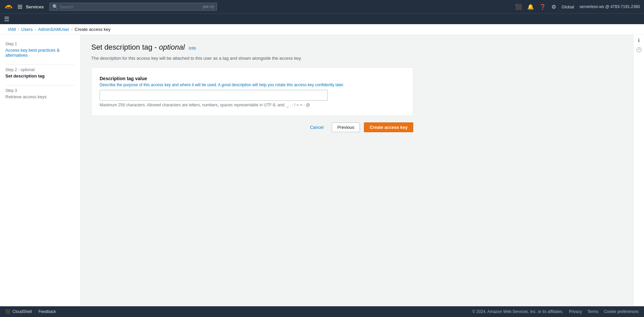 The image size is (644, 317). I want to click on search-shortcut: [Alt+S], so click(209, 7).